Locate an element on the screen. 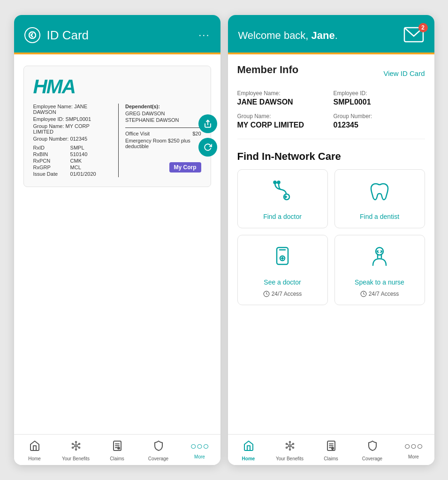 The height and width of the screenshot is (480, 448). table-row: Issue Date01/01/2020 is located at coordinates (71, 174).